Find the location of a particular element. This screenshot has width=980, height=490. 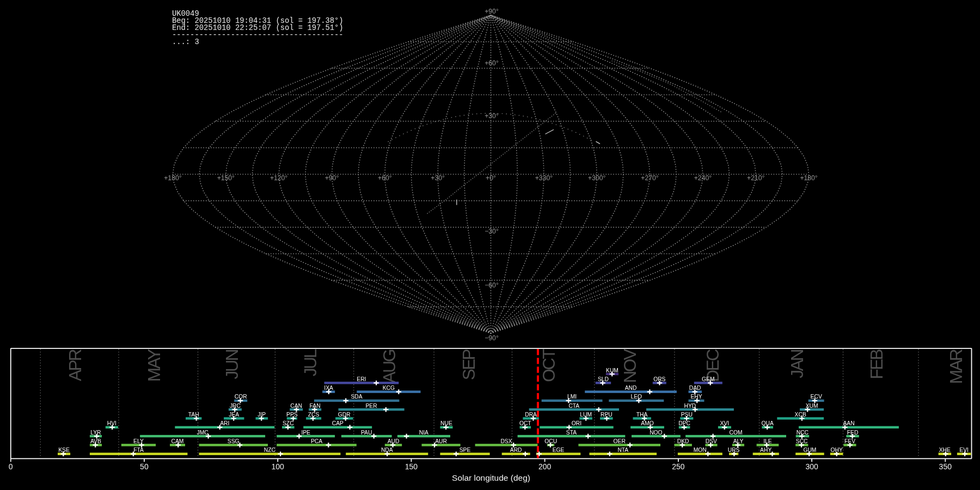

svg-text: PPS is located at coordinates (292, 415).